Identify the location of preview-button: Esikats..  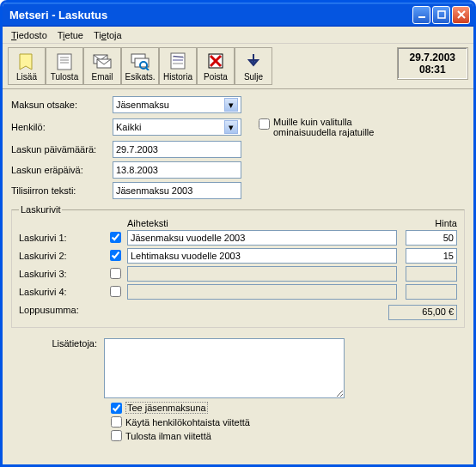
(140, 66).